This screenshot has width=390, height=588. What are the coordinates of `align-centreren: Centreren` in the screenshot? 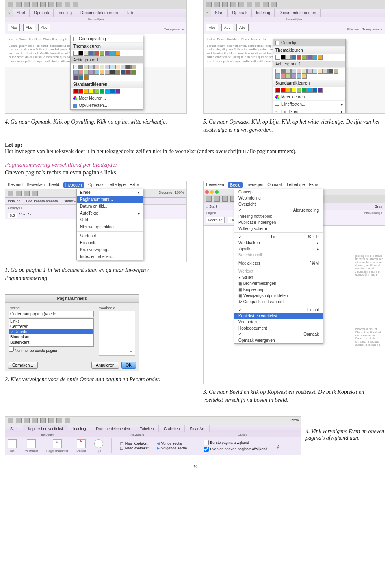 It's located at (51, 327).